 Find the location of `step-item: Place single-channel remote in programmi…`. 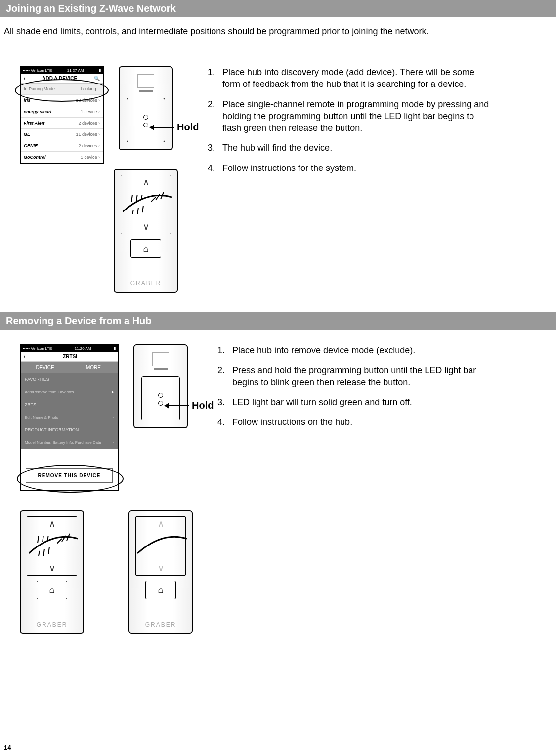

step-item: Place single-channel remote in programmi… is located at coordinates (356, 117).